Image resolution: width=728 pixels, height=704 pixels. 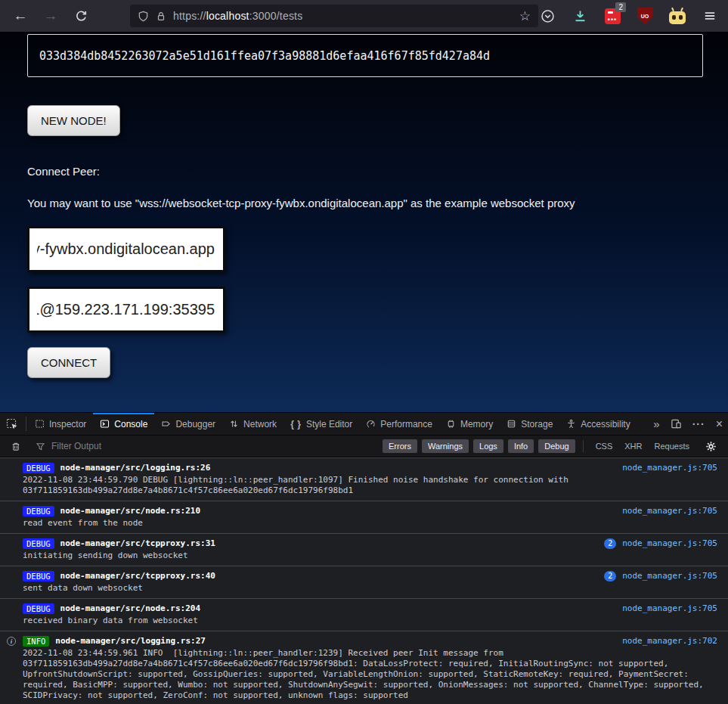 I want to click on log-repeat-count-badge: 2, so click(x=610, y=576).